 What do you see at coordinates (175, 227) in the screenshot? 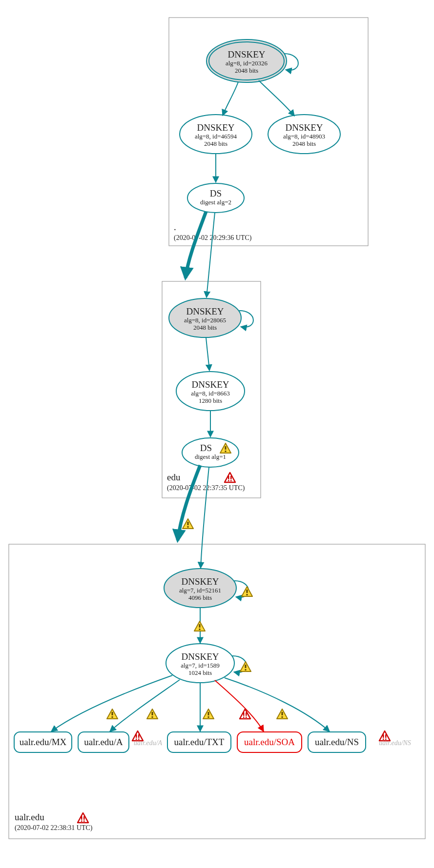
I see `zone-label-root: .` at bounding box center [175, 227].